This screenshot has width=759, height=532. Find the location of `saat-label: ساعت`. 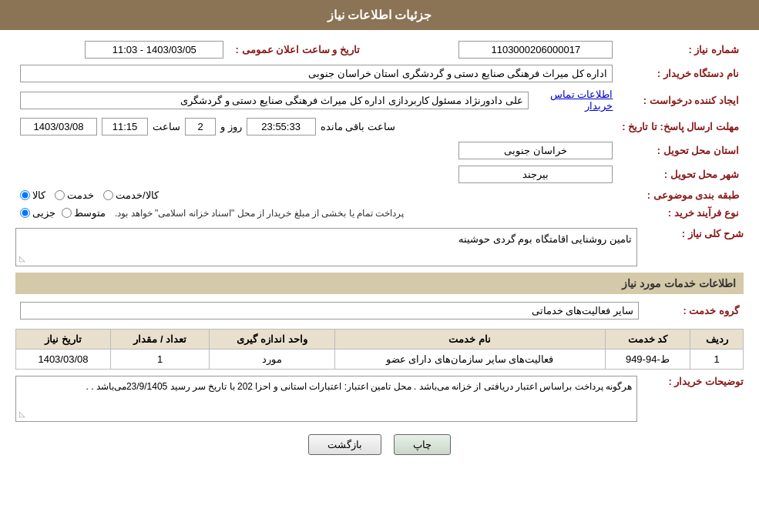

saat-label: ساعت is located at coordinates (166, 126).